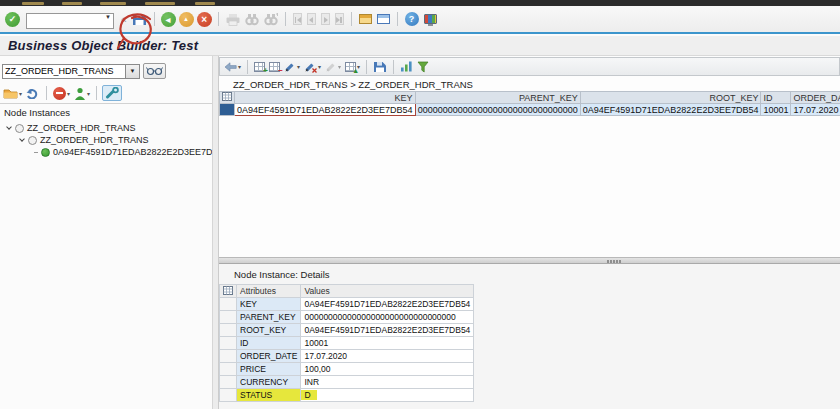  I want to click on back-nav-button: ▾, so click(232, 66).